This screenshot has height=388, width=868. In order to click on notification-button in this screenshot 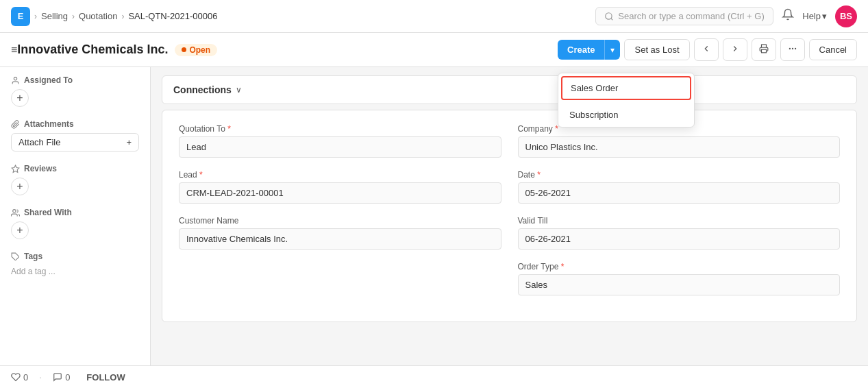, I will do `click(788, 16)`.